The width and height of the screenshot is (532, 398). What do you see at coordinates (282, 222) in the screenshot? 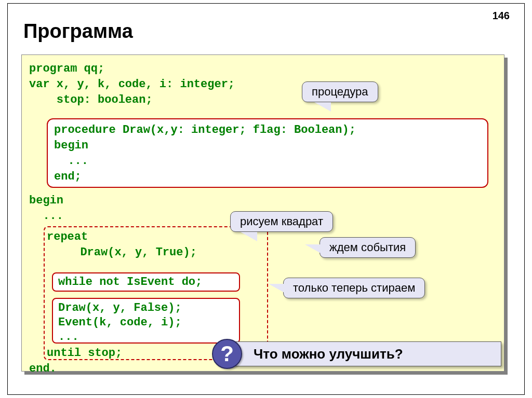
I see `callout-draw-square: рисуем квадрат` at bounding box center [282, 222].